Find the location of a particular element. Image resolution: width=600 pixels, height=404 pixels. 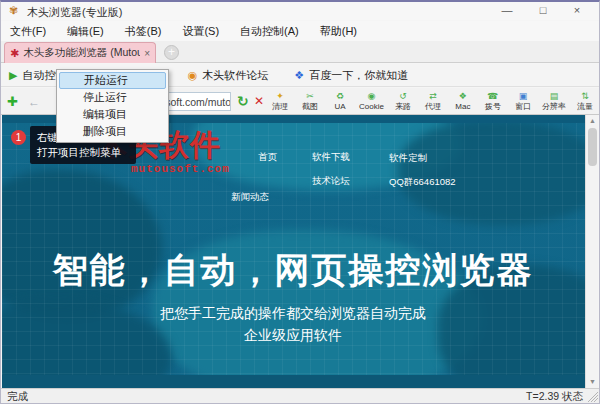

forum-icon: ◉ is located at coordinates (193, 76).